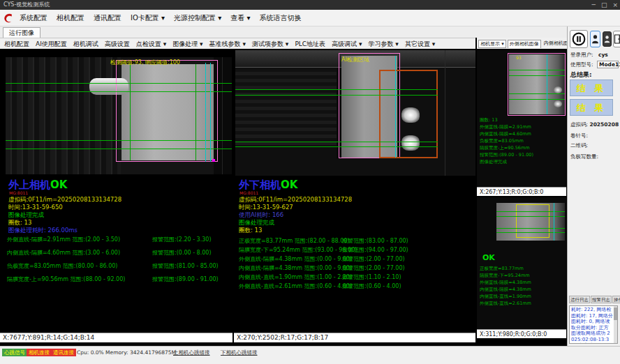 The image size is (620, 364). Describe the element at coordinates (22, 32) in the screenshot. I see `tab-run-image: 运行图像` at that location.